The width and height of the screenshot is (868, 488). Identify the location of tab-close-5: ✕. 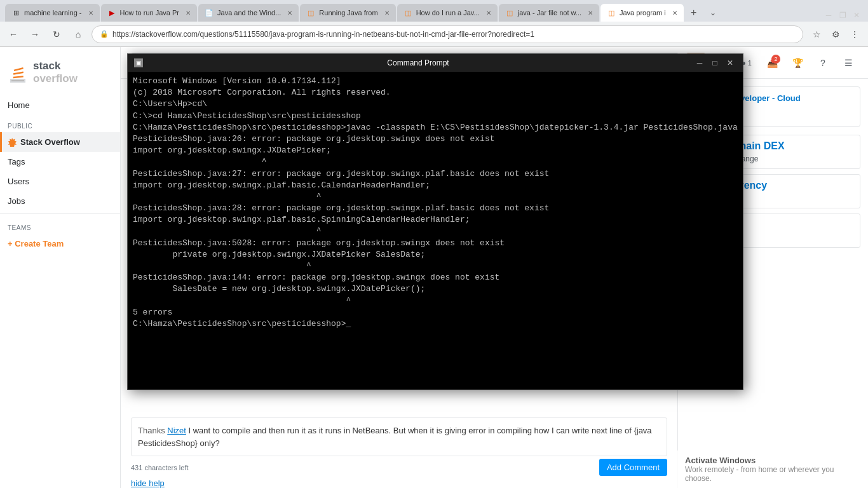
(489, 13).